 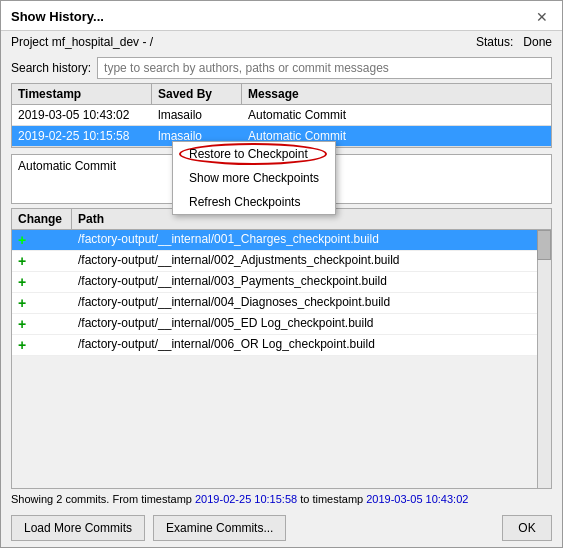 I want to click on status-from: 2019-02-25 10:15:58, so click(x=246, y=499).